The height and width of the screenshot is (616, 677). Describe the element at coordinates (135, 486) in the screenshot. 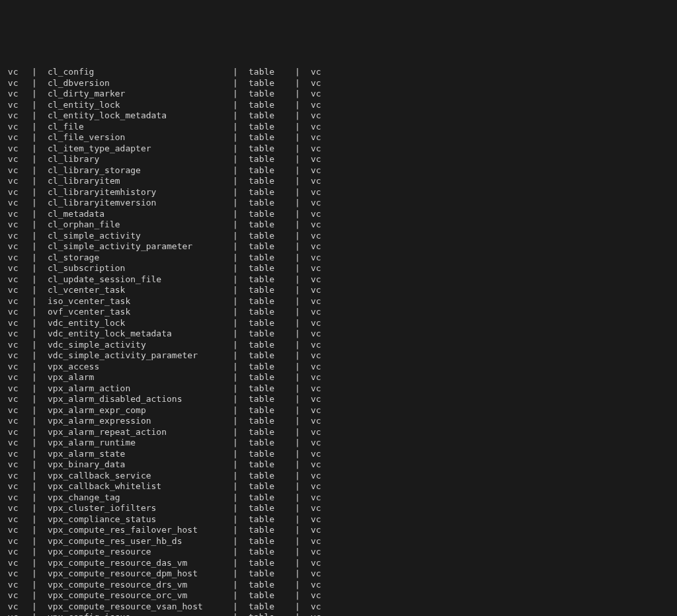

I see `name-cell: vpx_callback_whitelist` at that location.